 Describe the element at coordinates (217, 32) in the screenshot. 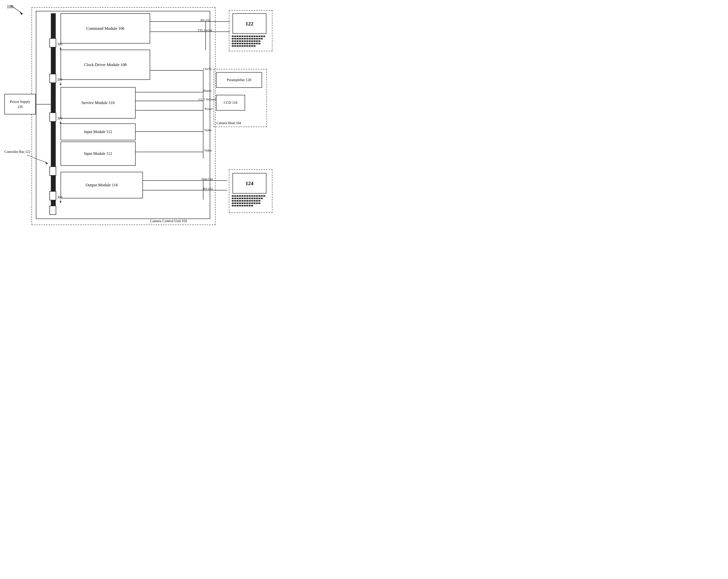

I see `hline-computer1b` at that location.